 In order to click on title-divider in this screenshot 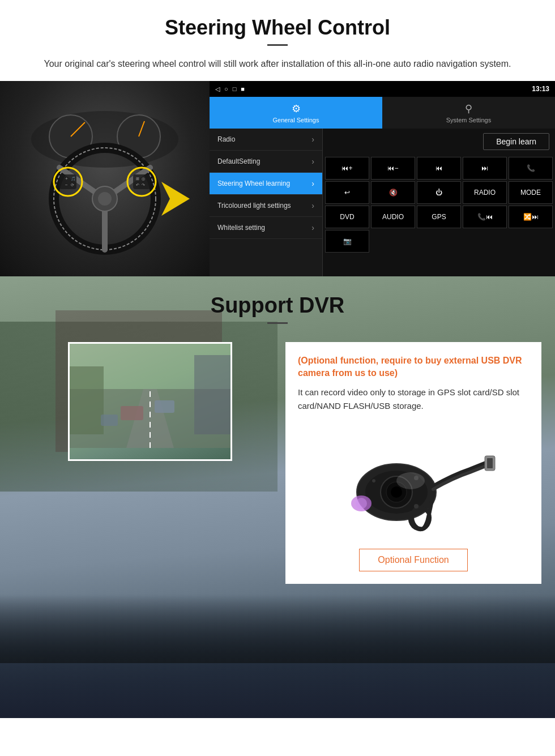, I will do `click(278, 45)`.